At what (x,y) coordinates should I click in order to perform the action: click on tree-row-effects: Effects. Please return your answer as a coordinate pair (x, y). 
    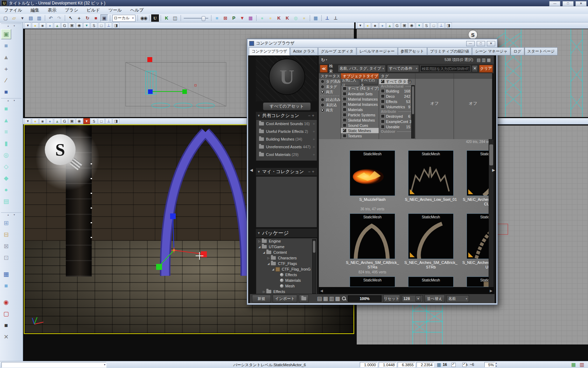
    Looking at the image, I should click on (286, 275).